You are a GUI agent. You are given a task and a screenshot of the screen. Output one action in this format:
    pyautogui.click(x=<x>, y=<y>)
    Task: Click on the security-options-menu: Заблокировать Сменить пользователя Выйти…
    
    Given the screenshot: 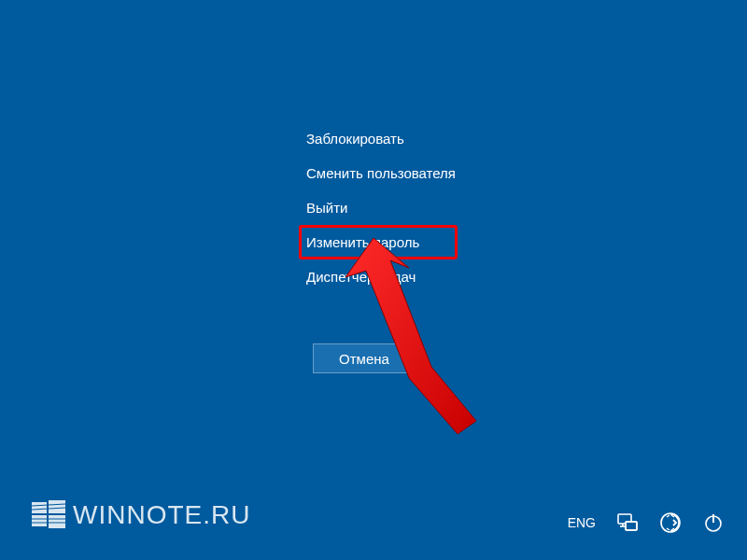 What is the action you would take?
    pyautogui.click(x=411, y=207)
    